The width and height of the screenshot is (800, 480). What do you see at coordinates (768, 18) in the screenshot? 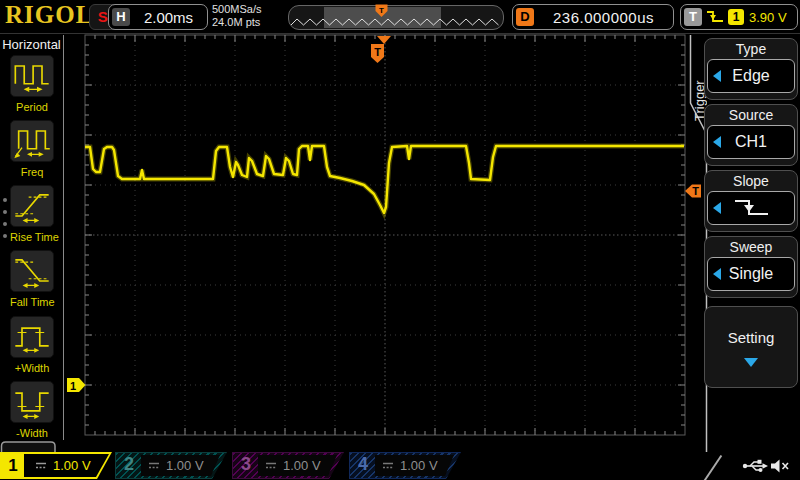
I see `trigger-level-value: 3.90 V` at bounding box center [768, 18].